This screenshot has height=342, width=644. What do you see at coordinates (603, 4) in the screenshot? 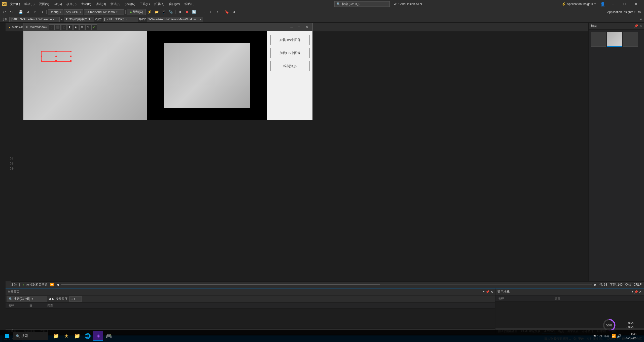
I see `profile-icon: 👤` at bounding box center [603, 4].